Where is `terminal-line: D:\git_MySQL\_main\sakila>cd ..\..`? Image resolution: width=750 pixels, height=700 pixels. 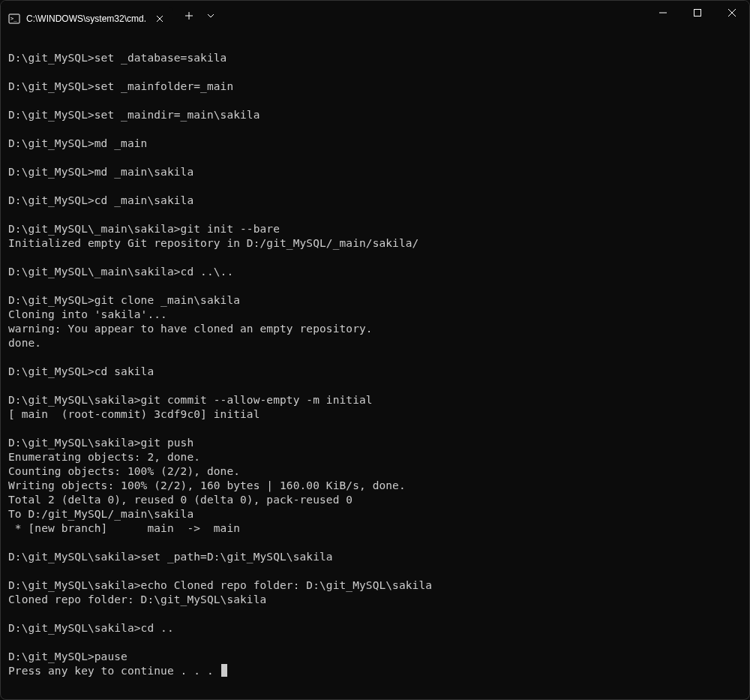 terminal-line: D:\git_MySQL\_main\sakila>cd ..\.. is located at coordinates (375, 272).